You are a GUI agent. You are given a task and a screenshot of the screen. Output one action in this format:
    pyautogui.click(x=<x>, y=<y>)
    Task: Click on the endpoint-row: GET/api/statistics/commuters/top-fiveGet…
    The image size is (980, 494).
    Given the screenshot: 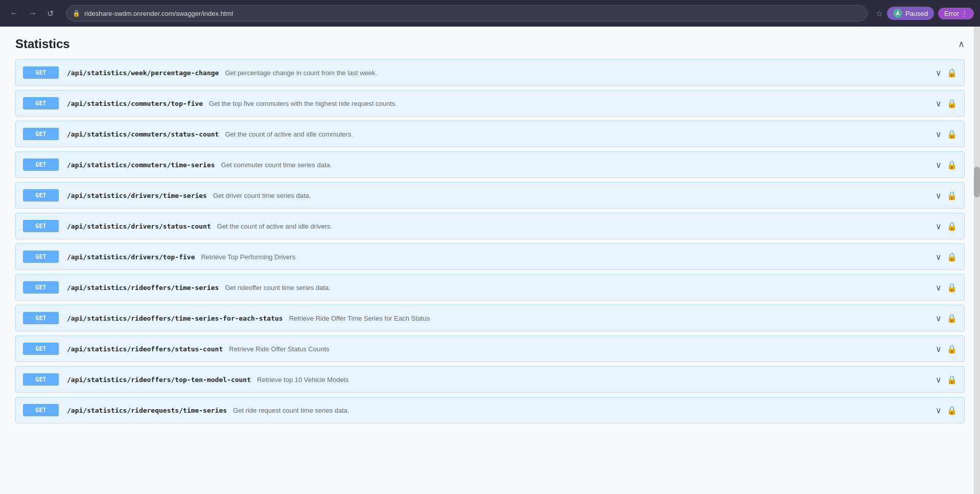 What is the action you would take?
    pyautogui.click(x=490, y=103)
    